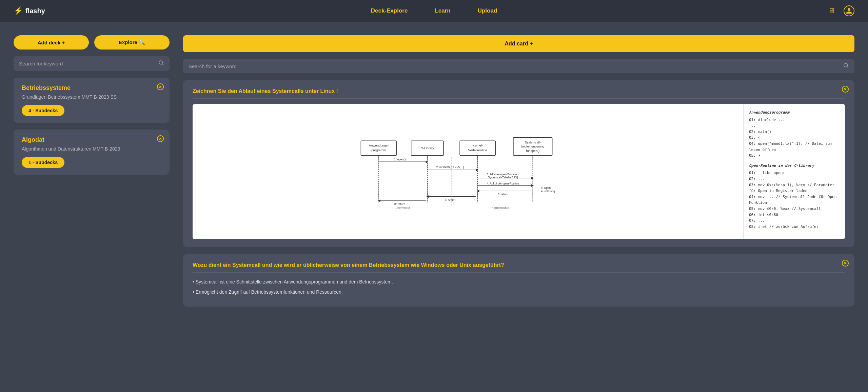 The image size is (868, 392). Describe the element at coordinates (519, 94) in the screenshot. I see `card-1-question: Zeichnen Sie den Ablauf eines Systemcall…` at that location.